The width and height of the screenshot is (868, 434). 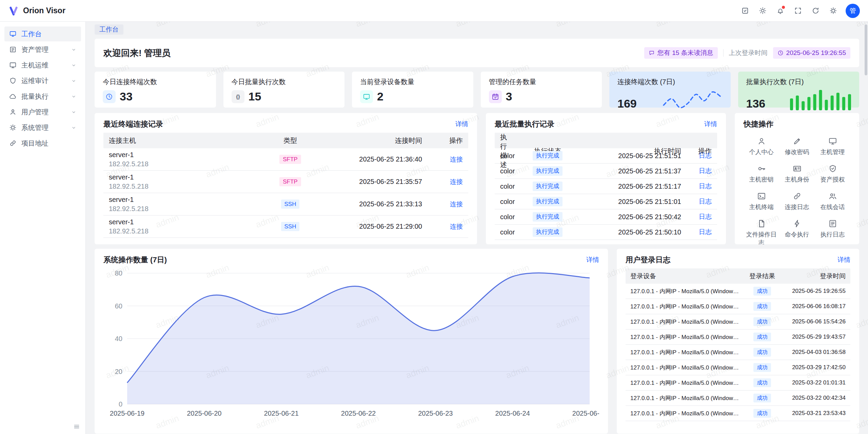 What do you see at coordinates (816, 337) in the screenshot?
I see `login-time: 2025-05-29 19:43:57` at bounding box center [816, 337].